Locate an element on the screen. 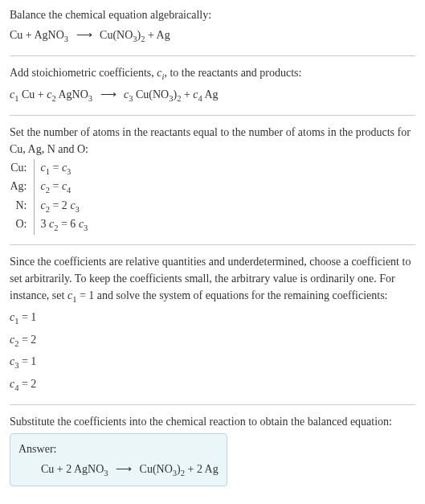 The image size is (425, 504). element-label: N: is located at coordinates (22, 207).